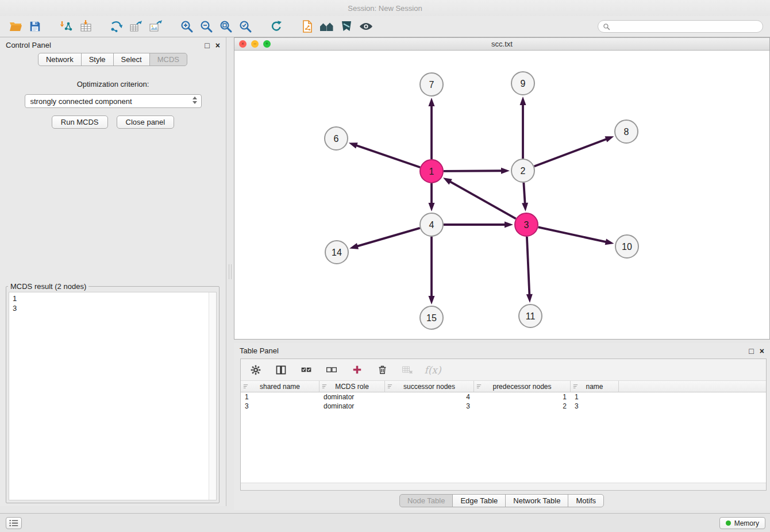 The image size is (770, 532). I want to click on mcds-result-list-box: 13, so click(113, 396).